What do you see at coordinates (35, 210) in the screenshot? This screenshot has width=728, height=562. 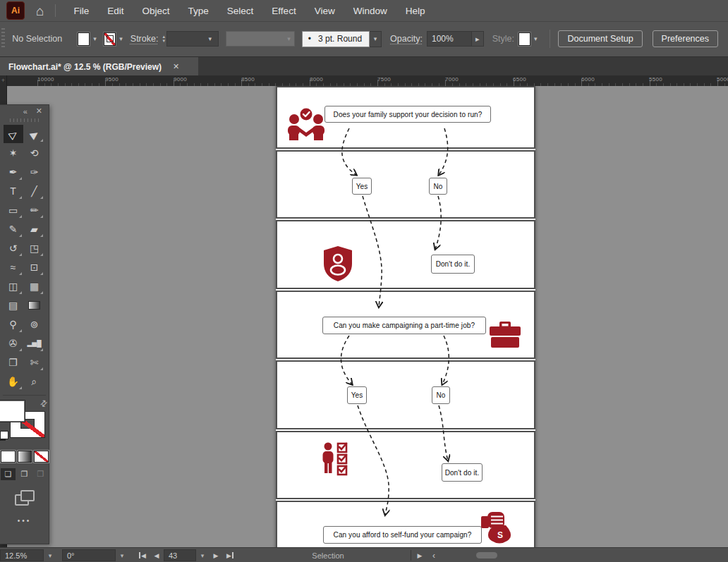 I see `paintbrush-tool: ✏` at bounding box center [35, 210].